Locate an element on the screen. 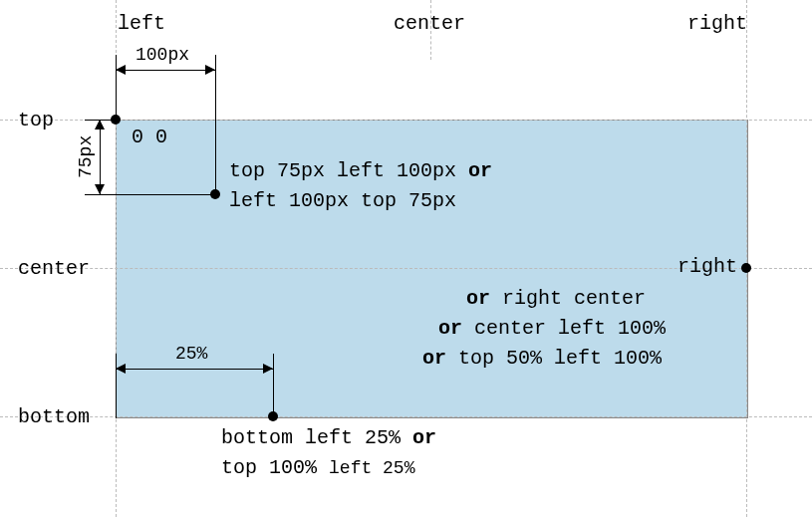 The image size is (812, 517). point-bottom-dot is located at coordinates (273, 416).